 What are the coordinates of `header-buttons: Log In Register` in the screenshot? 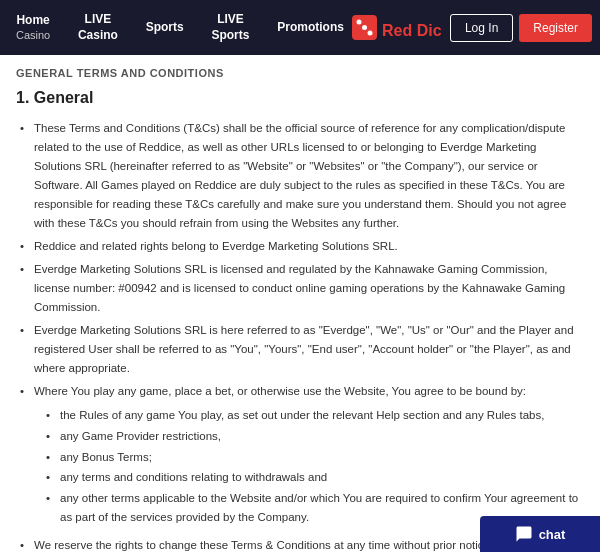 It's located at (521, 28).